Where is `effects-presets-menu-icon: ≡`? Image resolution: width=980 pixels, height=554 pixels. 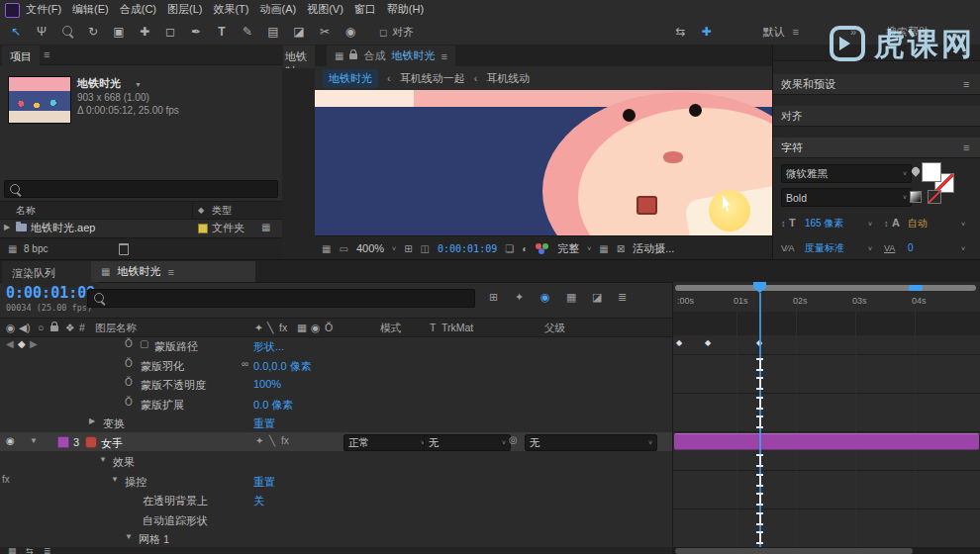 effects-presets-menu-icon: ≡ is located at coordinates (966, 85).